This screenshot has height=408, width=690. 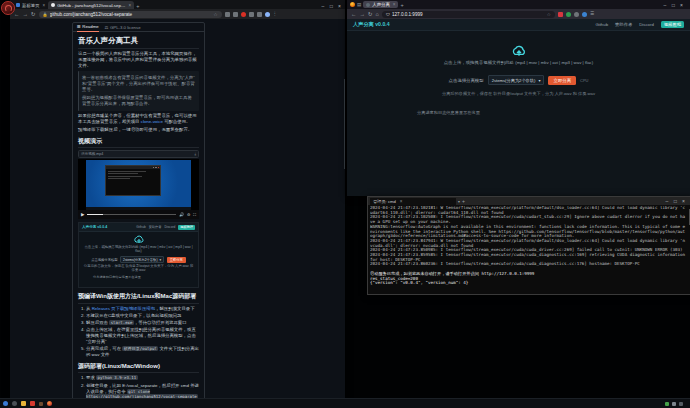 What do you see at coordinates (602, 24) in the screenshot?
I see `nav-github-link: Github` at bounding box center [602, 24].